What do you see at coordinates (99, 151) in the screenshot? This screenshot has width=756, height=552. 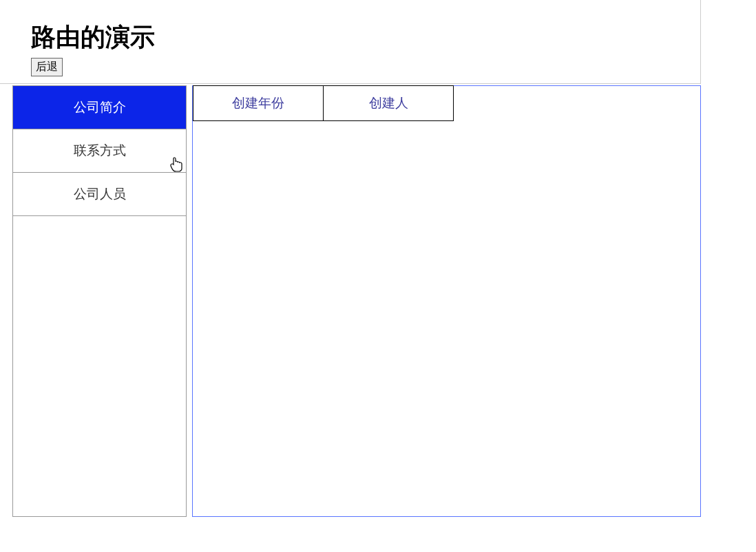 I see `sidebar-item-contact: 联系方式` at bounding box center [99, 151].